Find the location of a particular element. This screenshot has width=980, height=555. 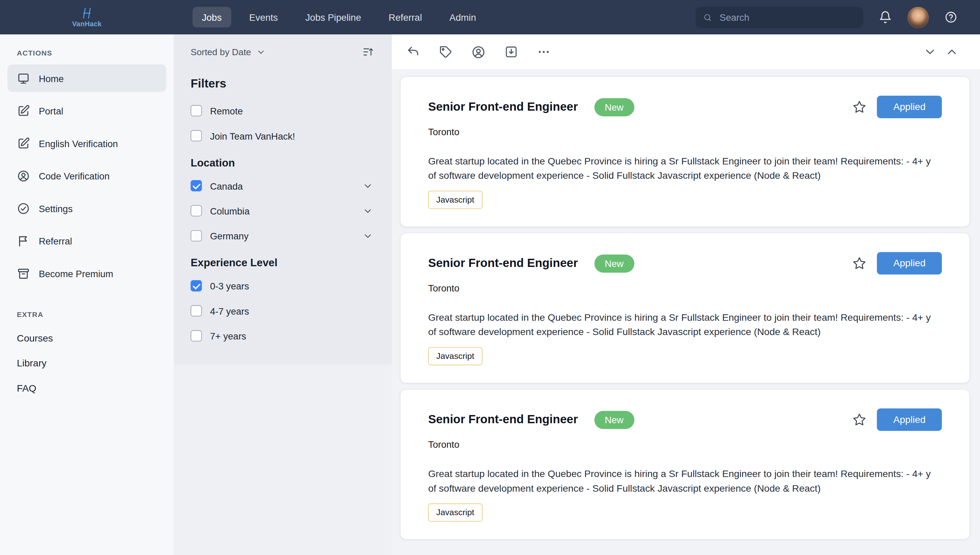

top-navigation-bar: VanHack Jobs Events Jobs Pipeline Referr… is located at coordinates (490, 17).